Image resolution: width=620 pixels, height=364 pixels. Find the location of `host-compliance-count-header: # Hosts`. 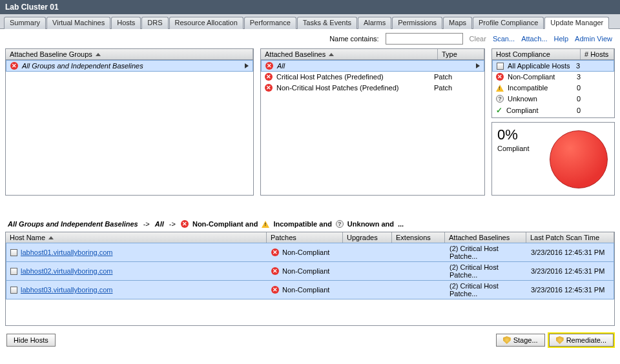

host-compliance-count-header: # Hosts is located at coordinates (597, 54).